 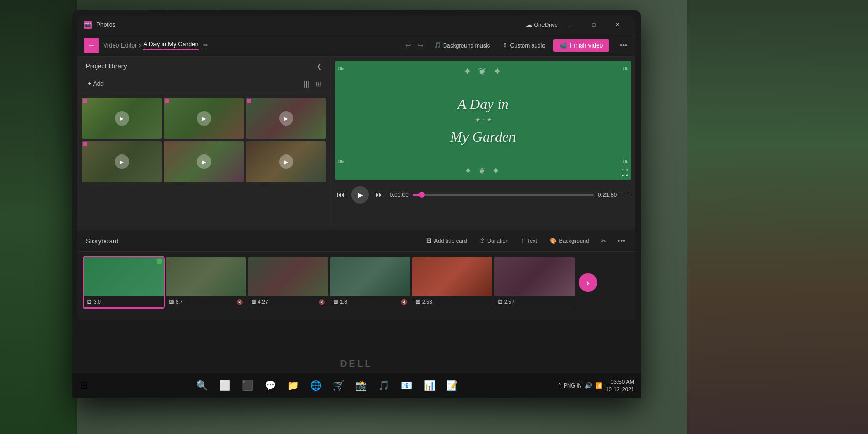 What do you see at coordinates (453, 276) in the screenshot?
I see `card-5-preview` at bounding box center [453, 276].